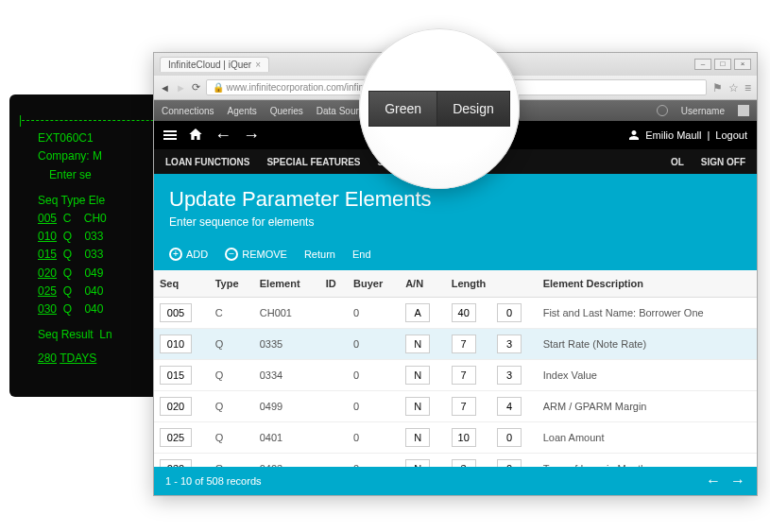  Describe the element at coordinates (731, 135) in the screenshot. I see `logout-link: Logout` at that location.